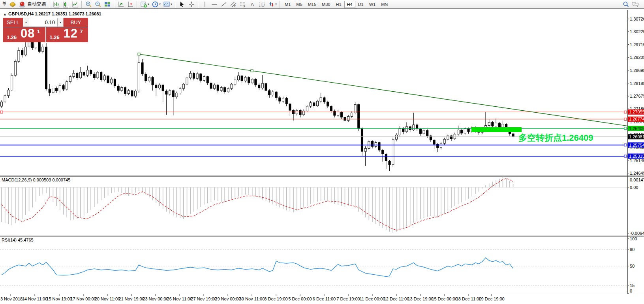  Describe the element at coordinates (631, 4) in the screenshot. I see `toolbar-right-group` at that location.